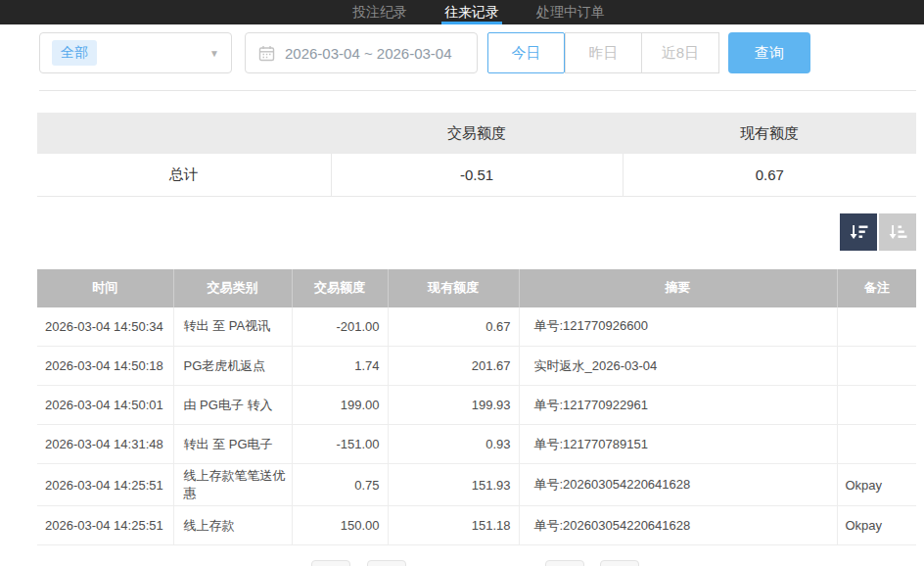  I want to click on sort-descending-button, so click(858, 232).